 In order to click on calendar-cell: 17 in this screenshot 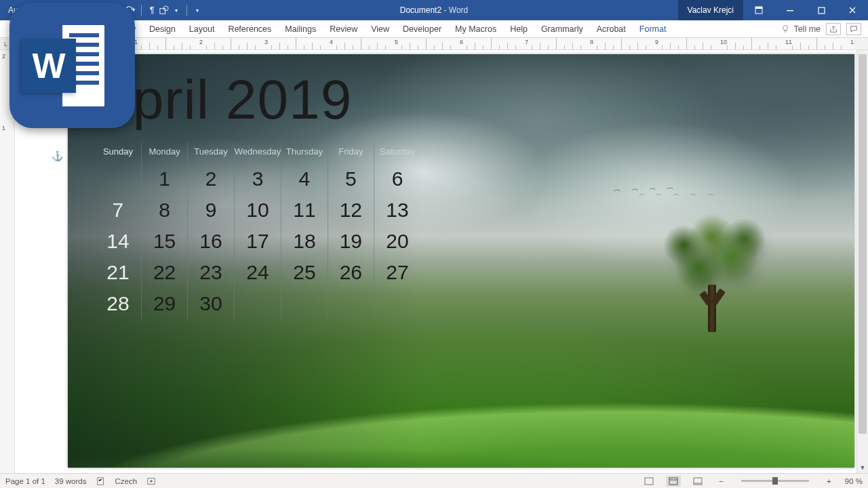, I will do `click(258, 241)`.